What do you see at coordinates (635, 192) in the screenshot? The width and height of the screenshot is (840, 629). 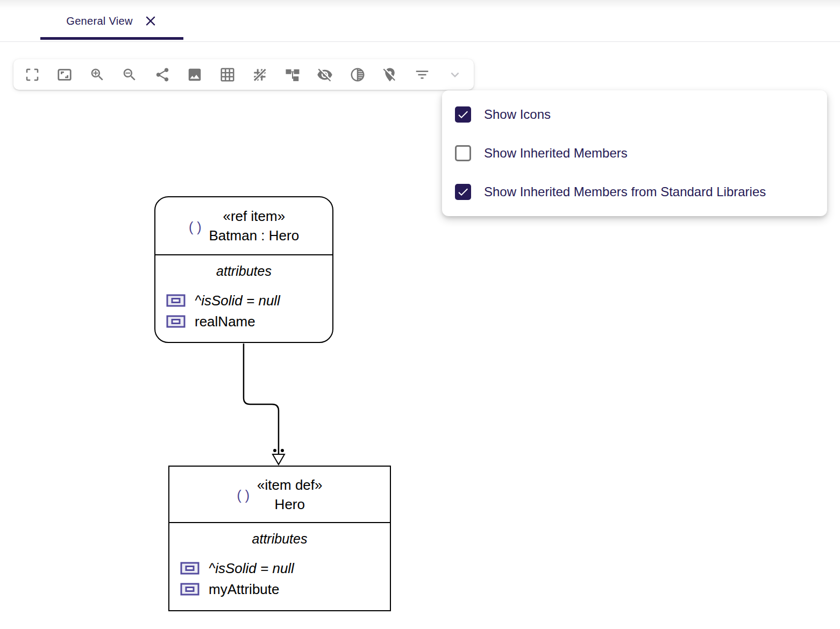 I see `menu-item-show-inherited-members-std-libs: Show Inherited Members from Standard Lib…` at bounding box center [635, 192].